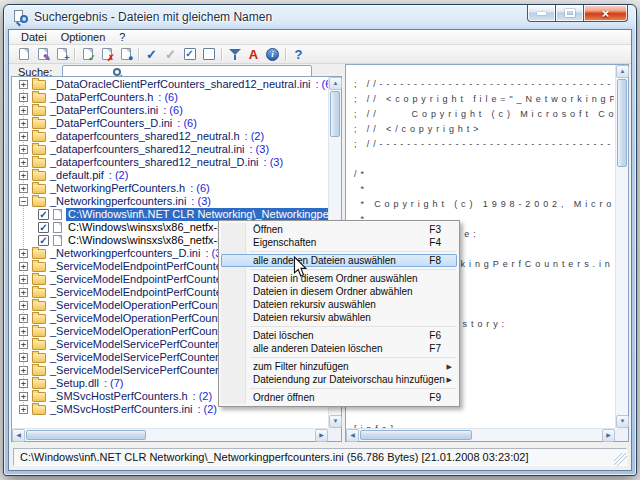 This screenshot has width=640, height=480. Describe the element at coordinates (200, 188) in the screenshot. I see `tree-item-count: : (6)` at that location.